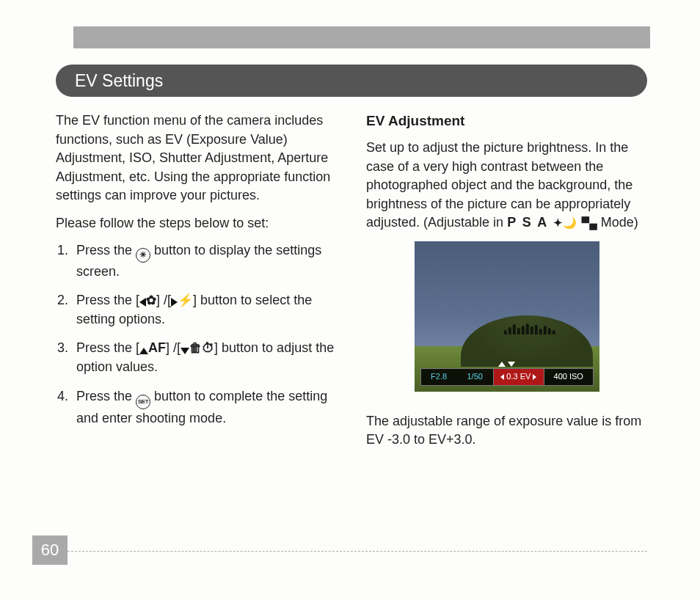 This screenshot has height=600, width=700. What do you see at coordinates (185, 301) in the screenshot?
I see `flash-icon: ⚡` at bounding box center [185, 301].